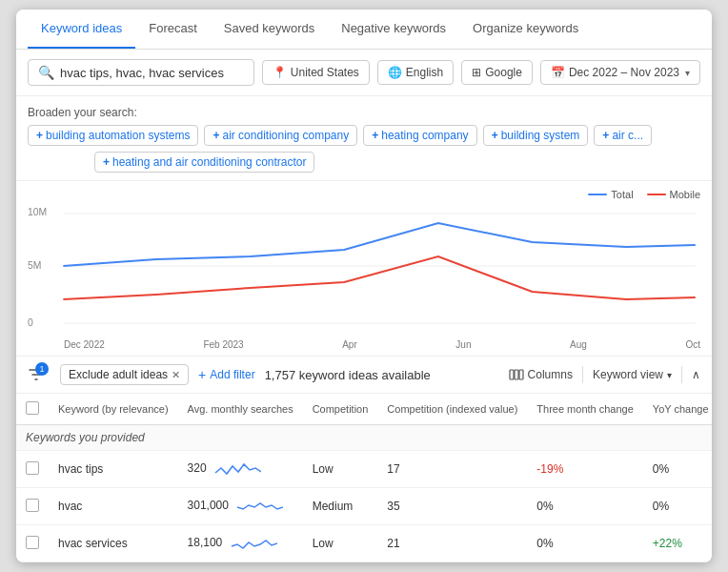 The height and width of the screenshot is (572, 728). What do you see at coordinates (113, 507) in the screenshot?
I see `row-keyword: hvac` at bounding box center [113, 507].